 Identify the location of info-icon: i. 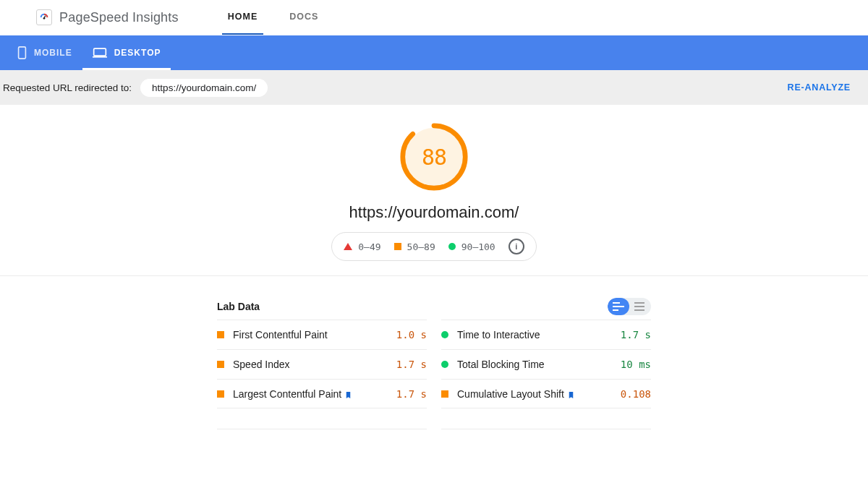
(516, 247).